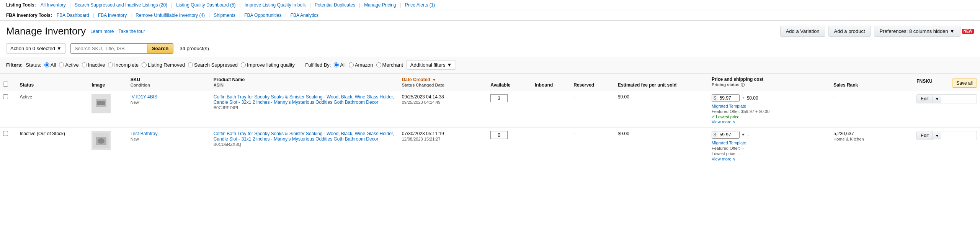 The image size is (980, 234). What do you see at coordinates (93, 65) in the screenshot?
I see `status-inactive-option: Inactive` at bounding box center [93, 65].